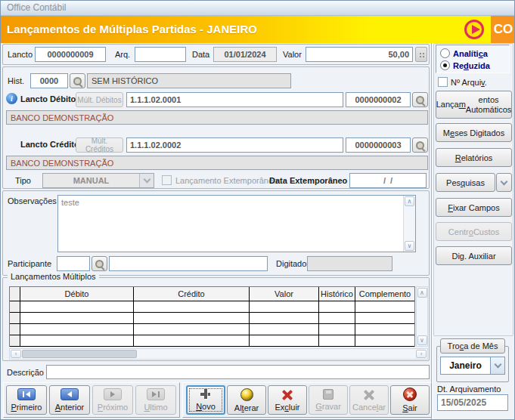 The height and width of the screenshot is (420, 515). Describe the element at coordinates (473, 231) in the screenshot. I see `centro-custos-button: Centro Custos` at that location.